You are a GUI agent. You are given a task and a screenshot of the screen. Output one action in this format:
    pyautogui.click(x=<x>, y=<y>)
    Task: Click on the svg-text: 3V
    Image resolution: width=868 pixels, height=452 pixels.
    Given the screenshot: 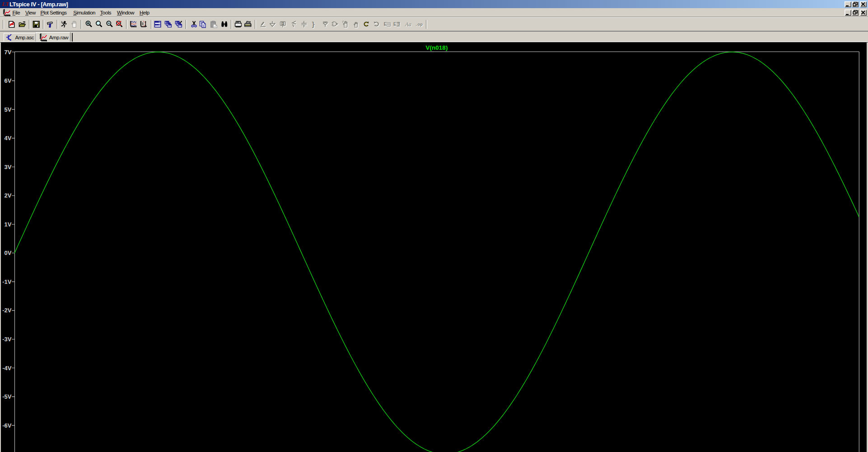 What is the action you would take?
    pyautogui.click(x=8, y=167)
    